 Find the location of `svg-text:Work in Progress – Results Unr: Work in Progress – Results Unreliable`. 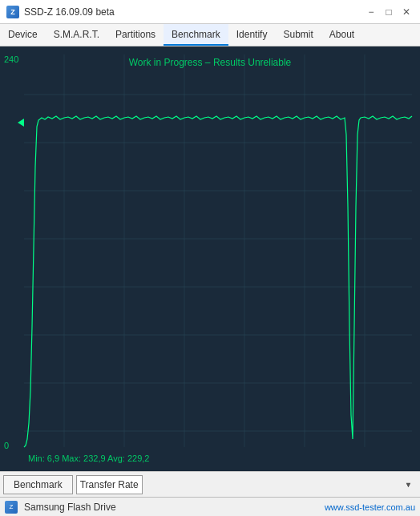

svg-text:Work in Progress – Results Unr: Work in Progress – Results Unreliable is located at coordinates (210, 62).